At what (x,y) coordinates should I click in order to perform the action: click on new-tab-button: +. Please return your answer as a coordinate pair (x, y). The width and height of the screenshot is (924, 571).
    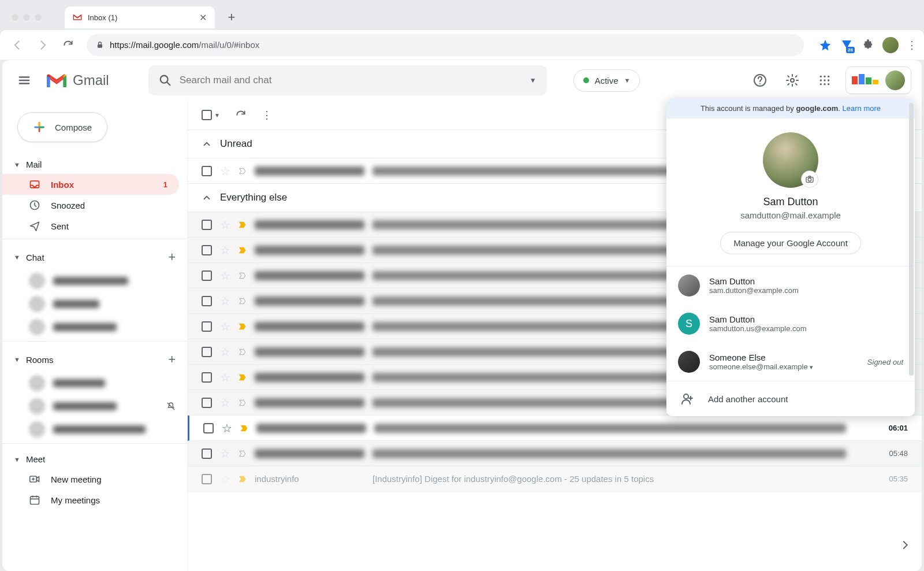
    Looking at the image, I should click on (232, 17).